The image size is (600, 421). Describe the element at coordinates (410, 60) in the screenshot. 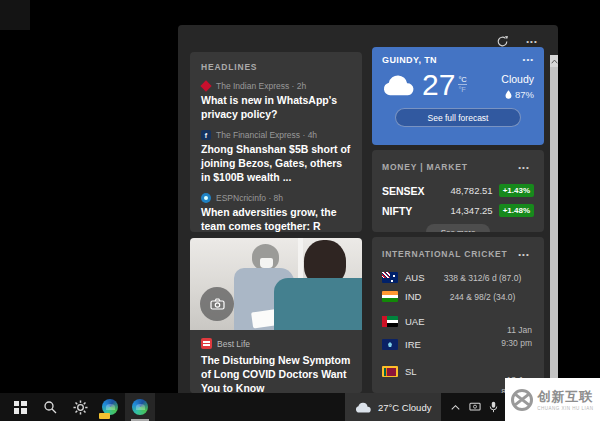

I see `weather-location: GUINDY, TN` at that location.